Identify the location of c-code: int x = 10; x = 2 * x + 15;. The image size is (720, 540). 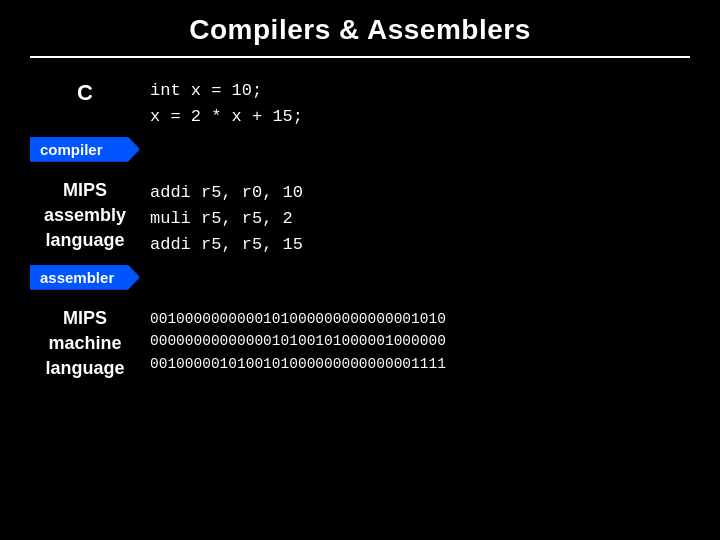
(415, 104).